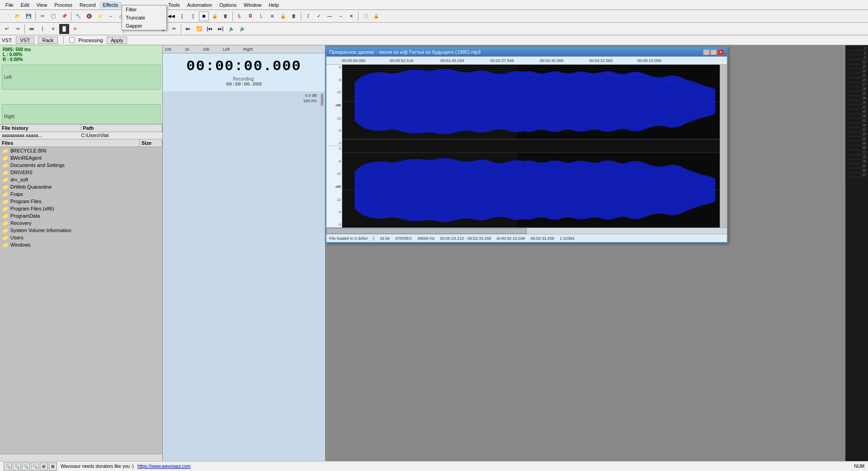 This screenshot has height=471, width=868. What do you see at coordinates (32, 29) in the screenshot?
I see `prev-btn: ⏮` at bounding box center [32, 29].